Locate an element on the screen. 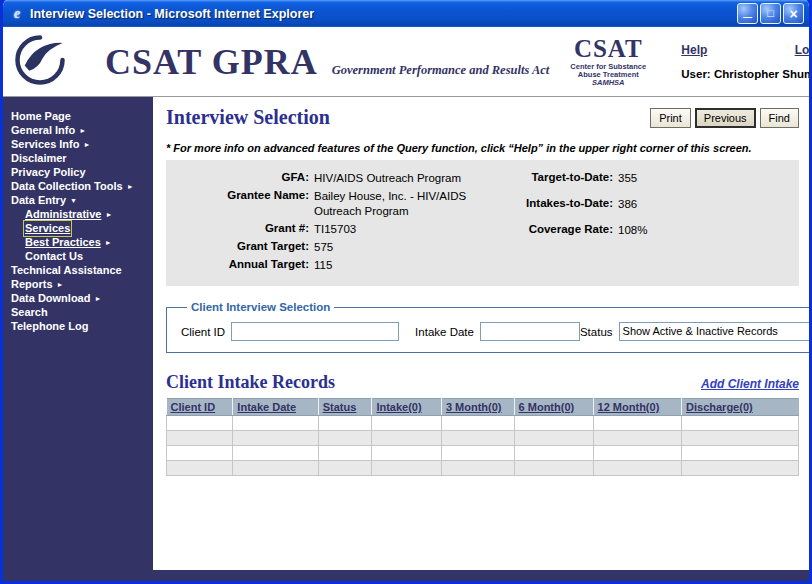  brand-subtitle: Government Performance and Results Act is located at coordinates (441, 70).